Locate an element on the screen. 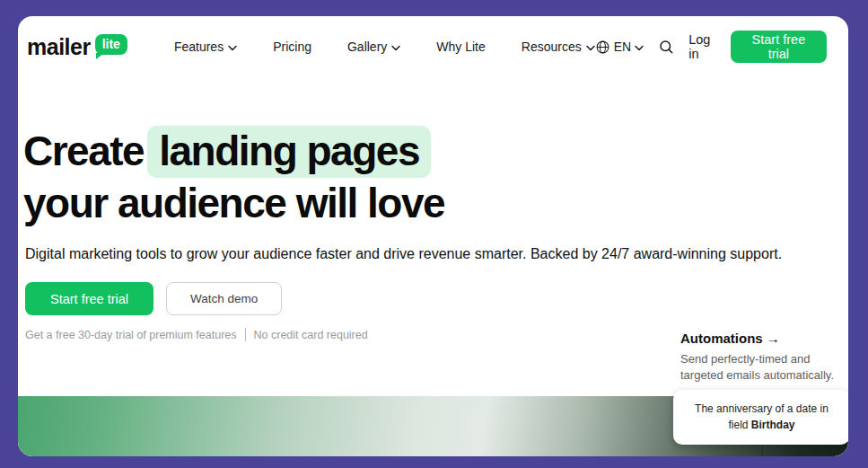  language-selector: EN is located at coordinates (619, 47).